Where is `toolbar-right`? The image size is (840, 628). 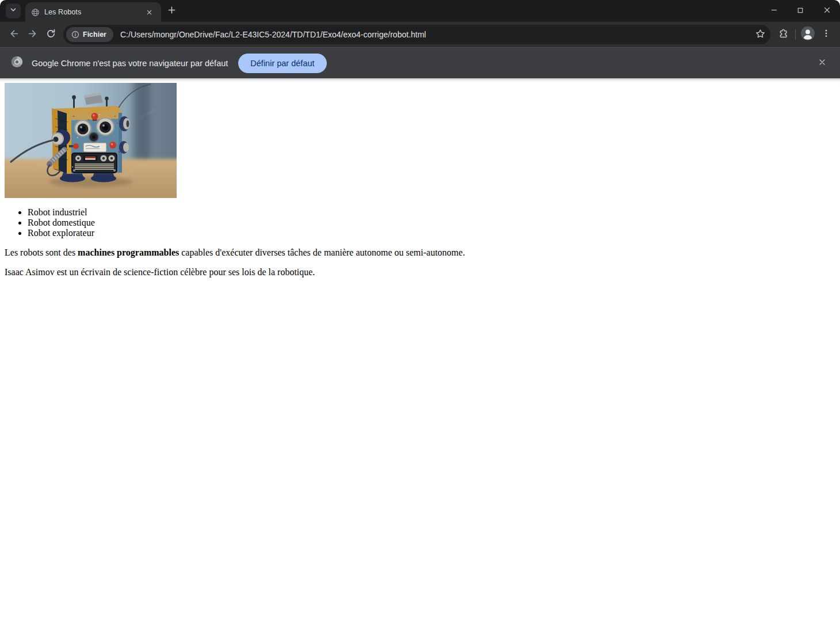 toolbar-right is located at coordinates (804, 35).